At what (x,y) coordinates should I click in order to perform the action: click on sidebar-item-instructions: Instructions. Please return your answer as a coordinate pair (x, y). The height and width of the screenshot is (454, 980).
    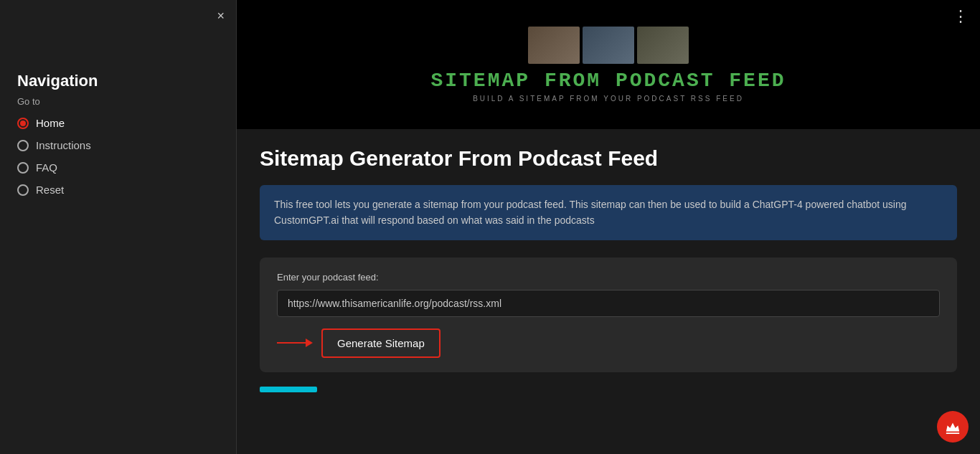
    Looking at the image, I should click on (118, 145).